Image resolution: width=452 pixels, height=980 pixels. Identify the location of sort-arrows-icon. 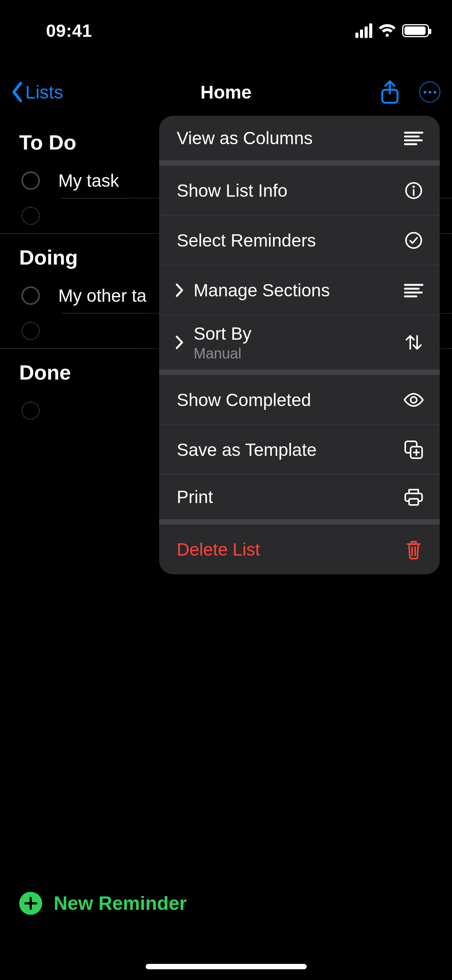
(414, 342).